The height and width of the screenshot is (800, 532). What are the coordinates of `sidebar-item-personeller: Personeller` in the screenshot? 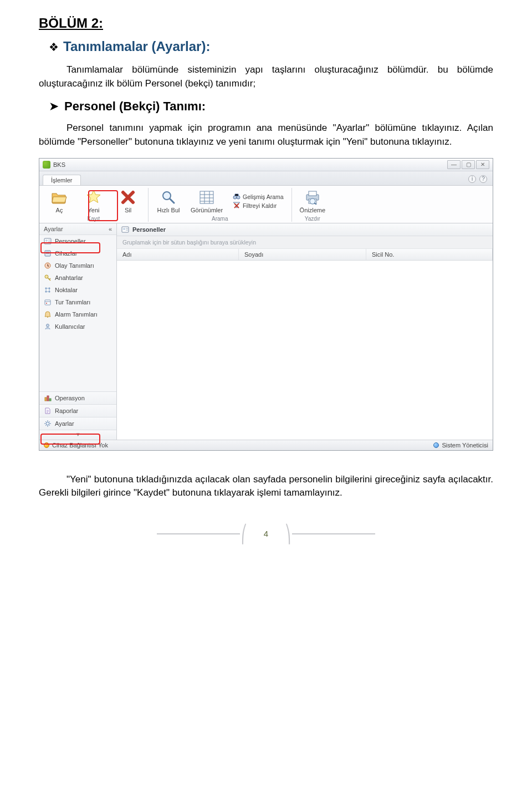 It's located at (78, 241).